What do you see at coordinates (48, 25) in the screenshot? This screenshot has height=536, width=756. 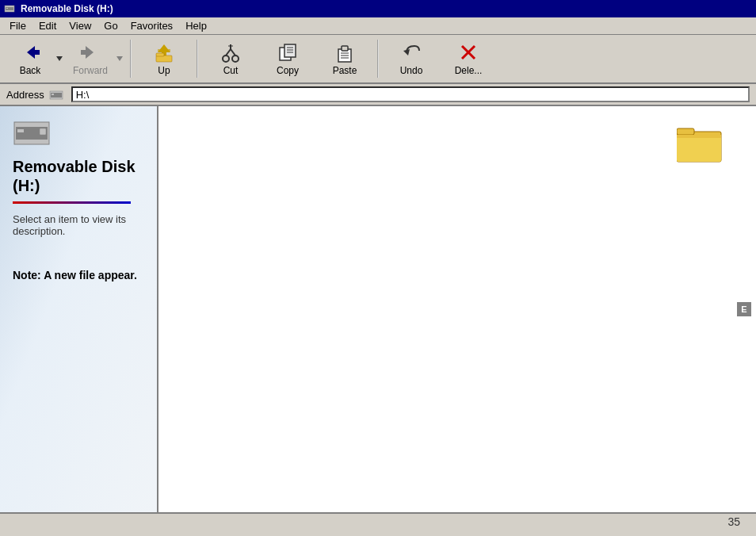 I see `menu-edit: Edit` at bounding box center [48, 25].